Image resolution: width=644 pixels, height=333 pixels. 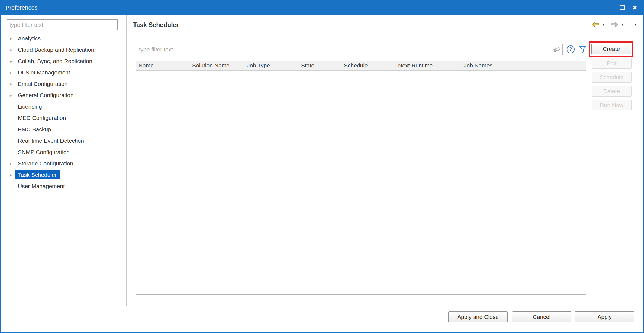 I want to click on edit-button: Edit, so click(x=611, y=63).